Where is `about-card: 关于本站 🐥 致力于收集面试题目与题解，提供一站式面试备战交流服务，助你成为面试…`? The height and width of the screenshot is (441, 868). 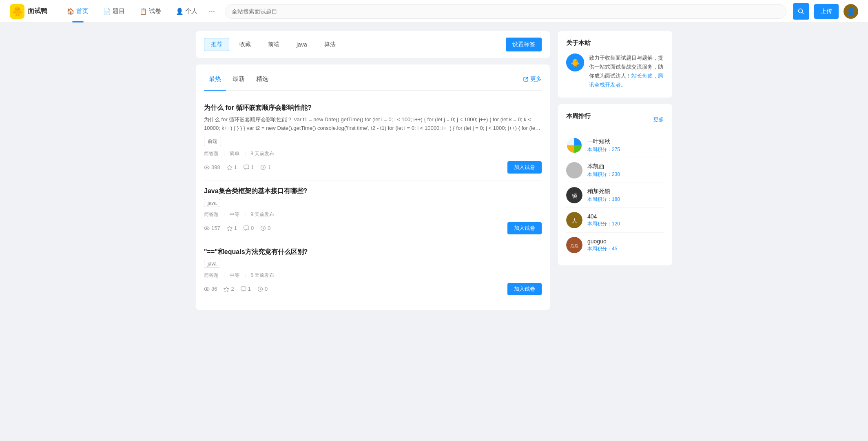
about-card: 关于本站 🐥 致力于收集面试题目与题解，提供一站式面试备战交流服务，助你成为面试… is located at coordinates (615, 65).